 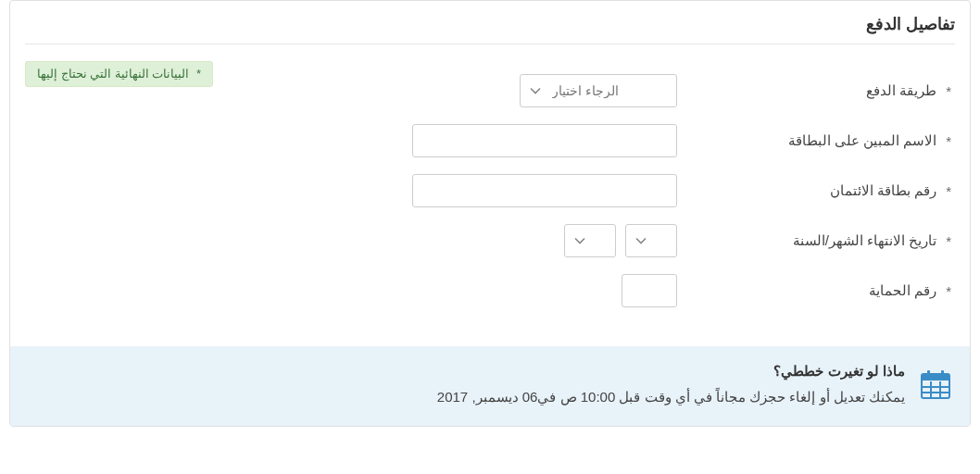 I want to click on label-cvv: * رقم الحماية, so click(x=816, y=291).